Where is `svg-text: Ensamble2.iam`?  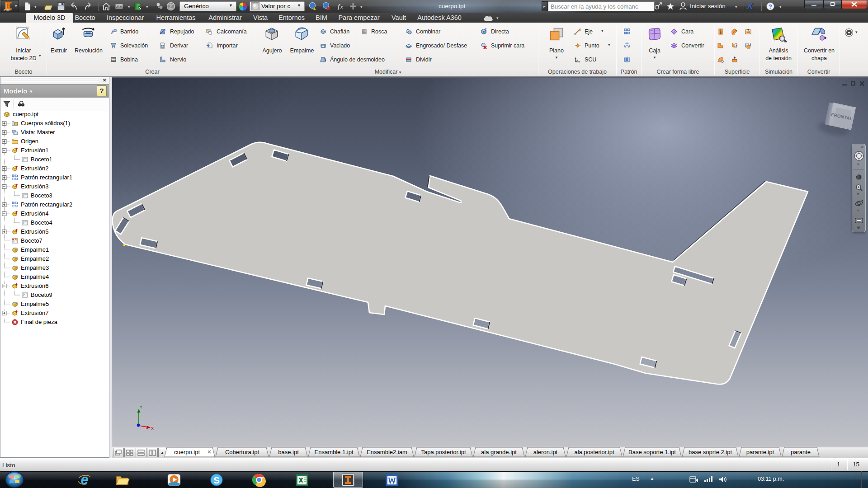 svg-text: Ensamble2.iam is located at coordinates (387, 452).